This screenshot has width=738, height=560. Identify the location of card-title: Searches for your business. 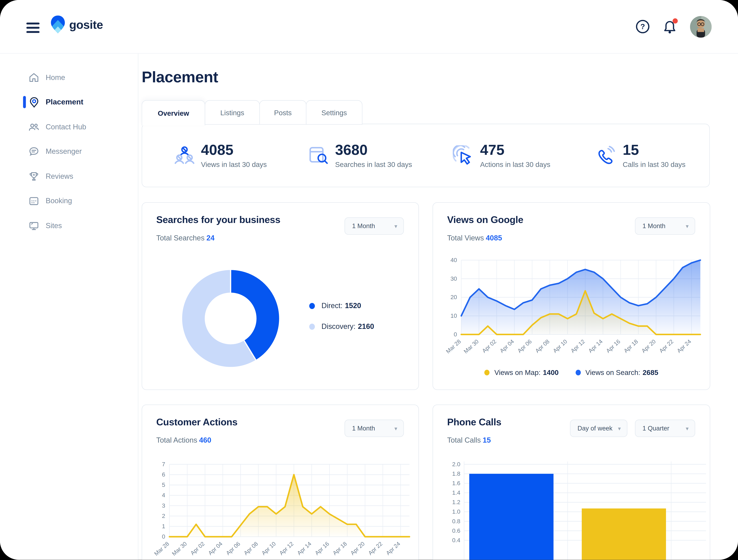
(218, 219).